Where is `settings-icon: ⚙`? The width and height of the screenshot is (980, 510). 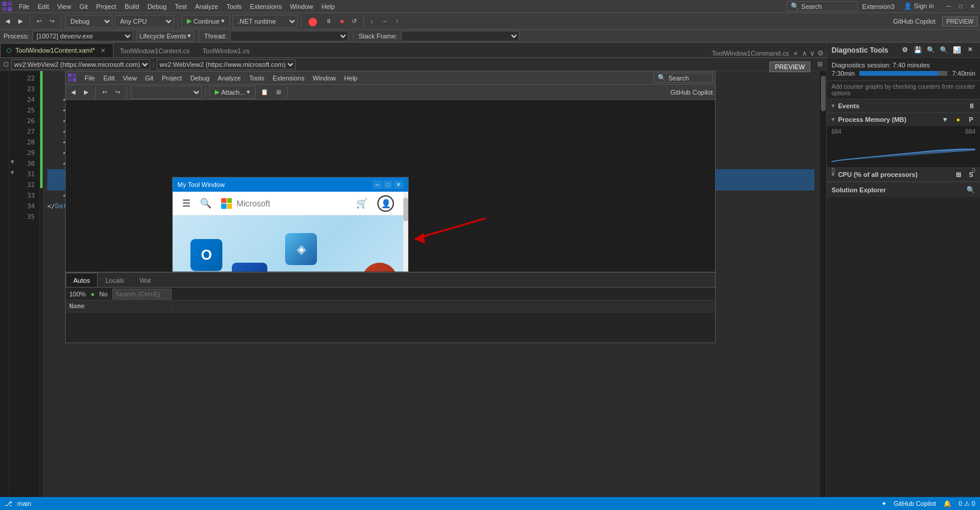 settings-icon: ⚙ is located at coordinates (821, 53).